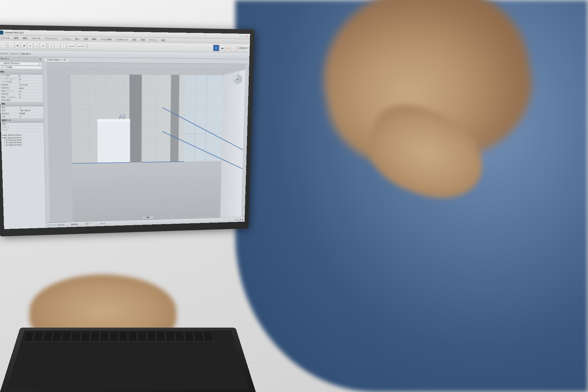 This screenshot has width=588, height=392. I want to click on minimize-icon: ─, so click(241, 36).